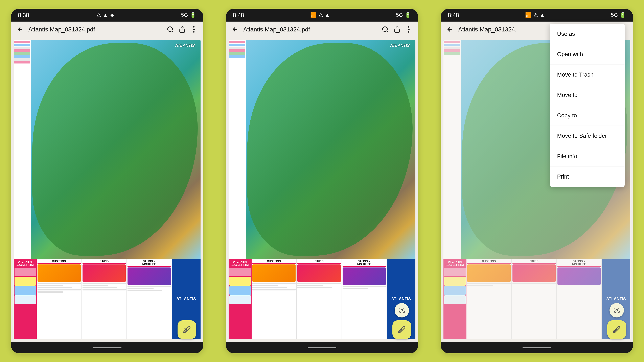  Describe the element at coordinates (455, 299) in the screenshot. I see `bucket-list-3: ATLANTISBUCKET LIST` at that location.